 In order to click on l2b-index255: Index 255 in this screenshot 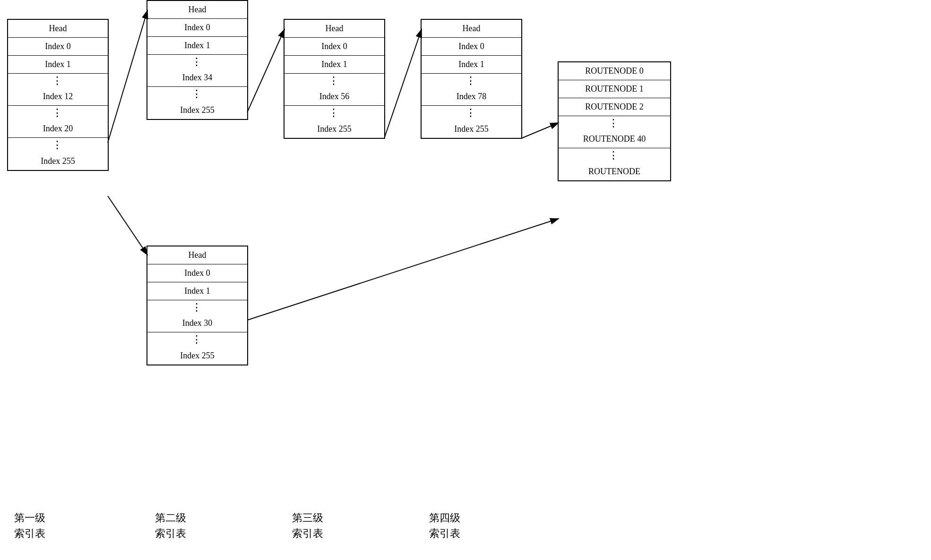, I will do `click(198, 356)`.